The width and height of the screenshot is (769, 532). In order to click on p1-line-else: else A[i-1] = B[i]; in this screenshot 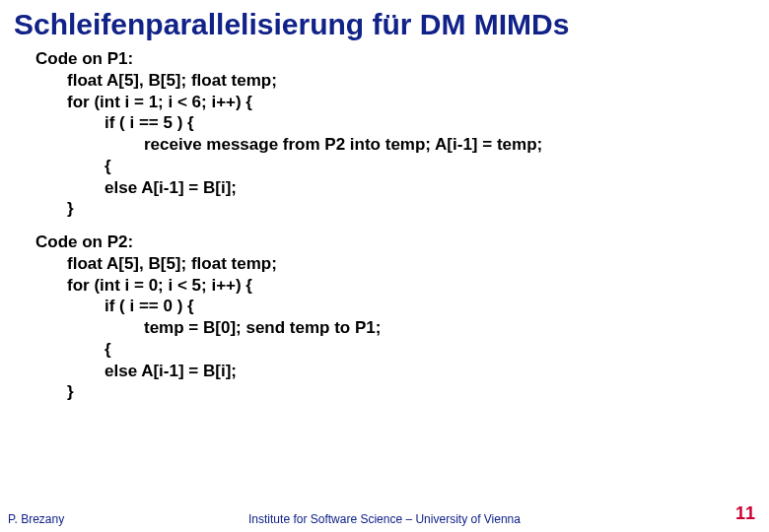, I will do `click(402, 188)`.